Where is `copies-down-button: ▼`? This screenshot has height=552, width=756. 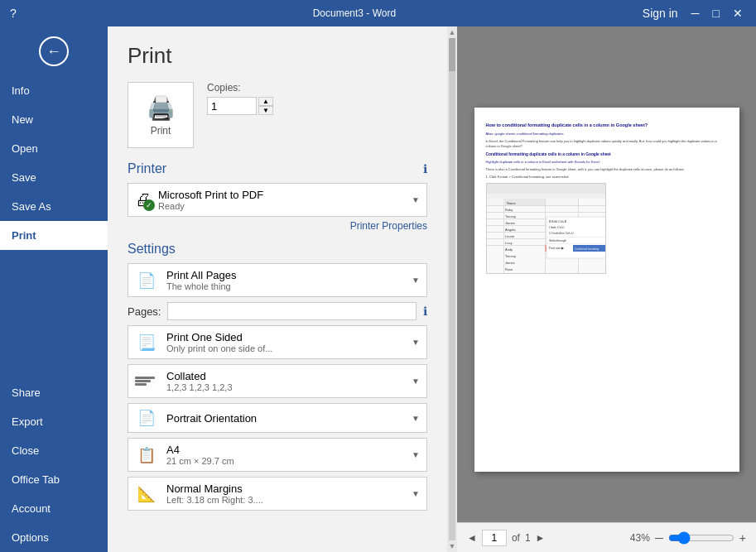 copies-down-button: ▼ is located at coordinates (266, 111).